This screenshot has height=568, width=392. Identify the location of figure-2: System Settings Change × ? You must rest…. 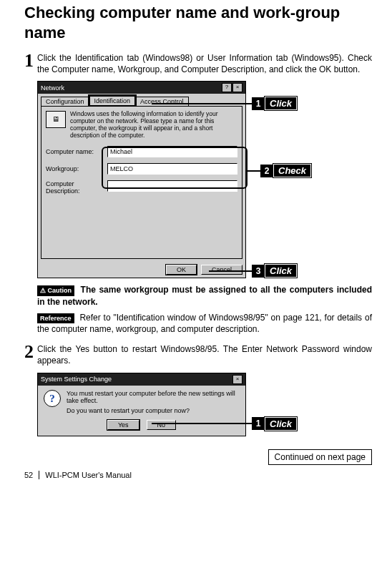
(205, 405).